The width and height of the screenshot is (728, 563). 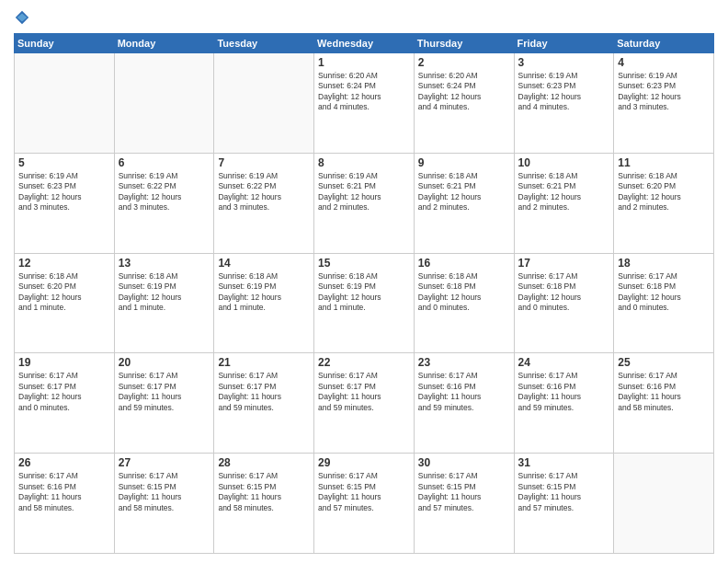 What do you see at coordinates (264, 163) in the screenshot?
I see `day-number: 7` at bounding box center [264, 163].